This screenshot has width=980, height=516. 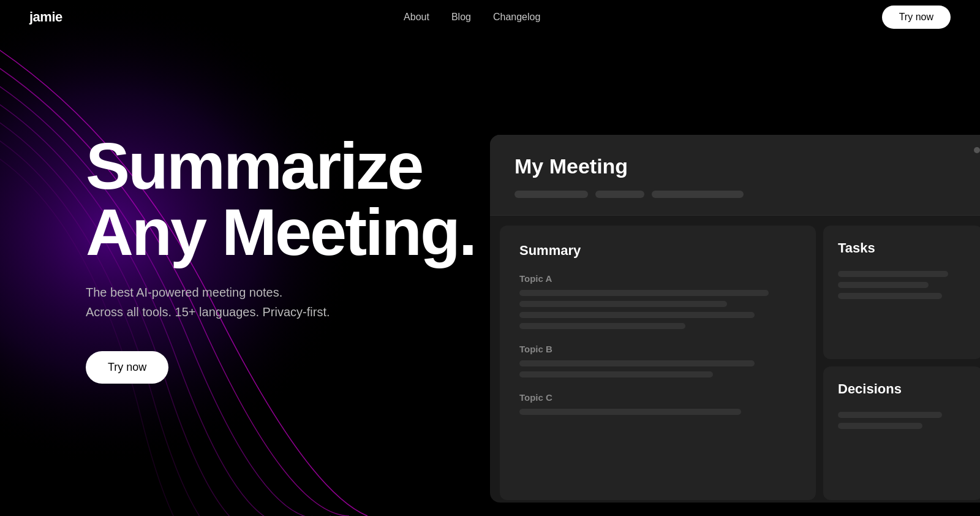 I want to click on navbar: jamie About Blog Changelog Try now, so click(x=490, y=17).